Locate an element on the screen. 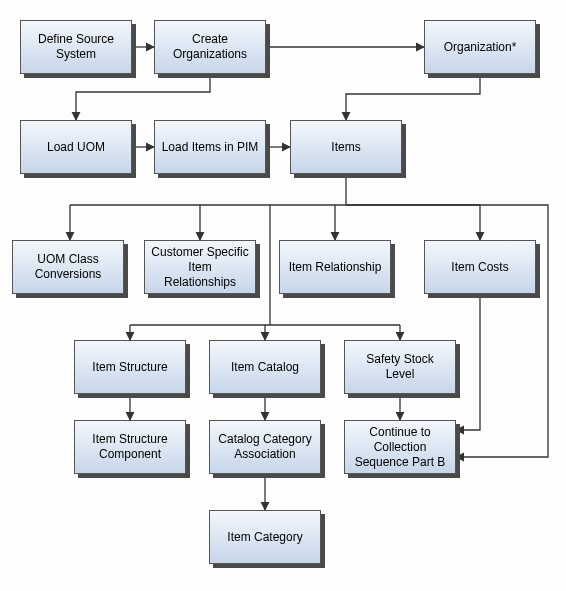  label: UOM Class Conversions is located at coordinates (68, 267).